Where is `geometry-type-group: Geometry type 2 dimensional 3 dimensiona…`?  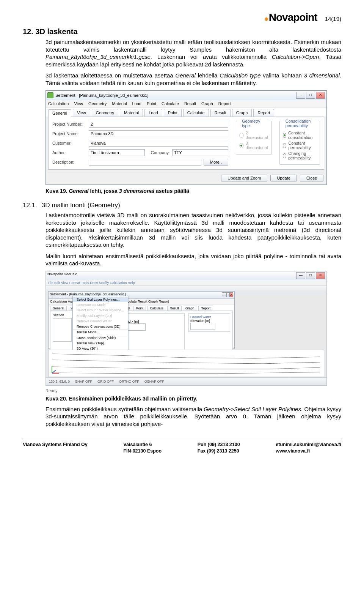
geometry-type-group: Geometry type 2 dimensional 3 dimensiona… is located at coordinates (254, 137).